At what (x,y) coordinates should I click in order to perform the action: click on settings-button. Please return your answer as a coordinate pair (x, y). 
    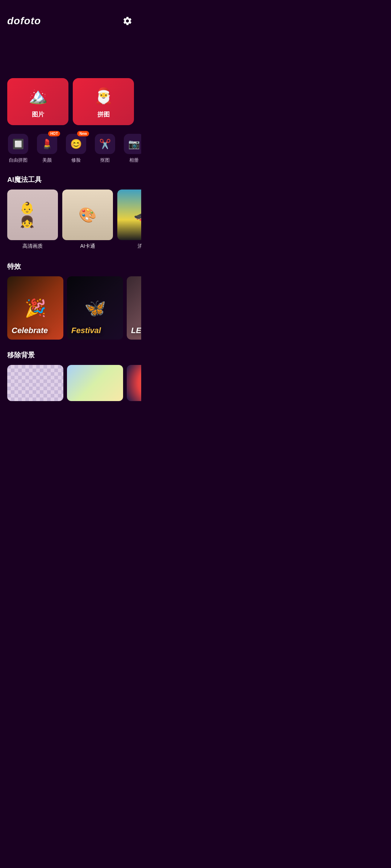
    Looking at the image, I should click on (127, 21).